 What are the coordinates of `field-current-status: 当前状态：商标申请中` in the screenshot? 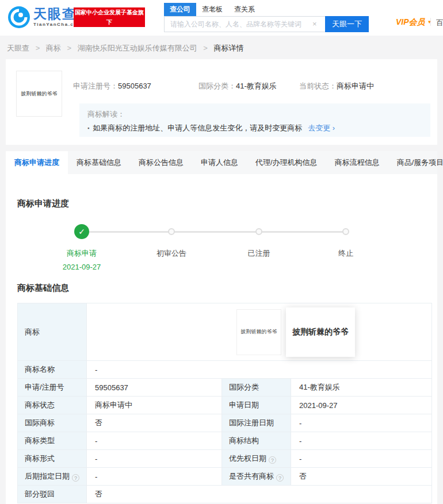 It's located at (337, 86).